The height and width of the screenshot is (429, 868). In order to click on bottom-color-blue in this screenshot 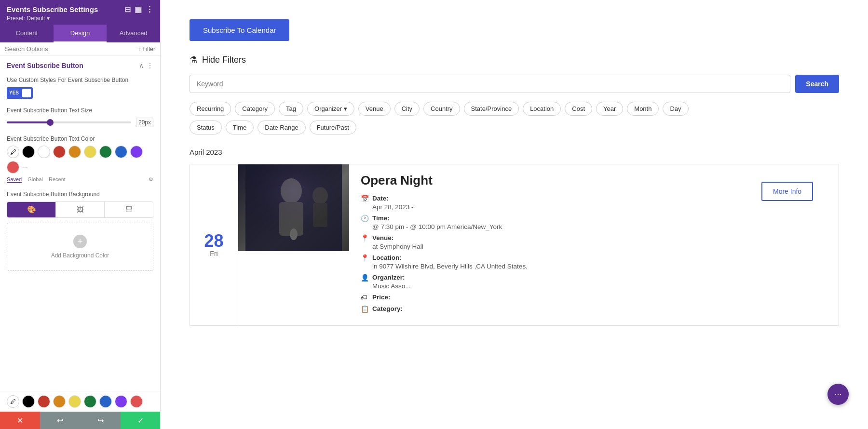, I will do `click(106, 402)`.